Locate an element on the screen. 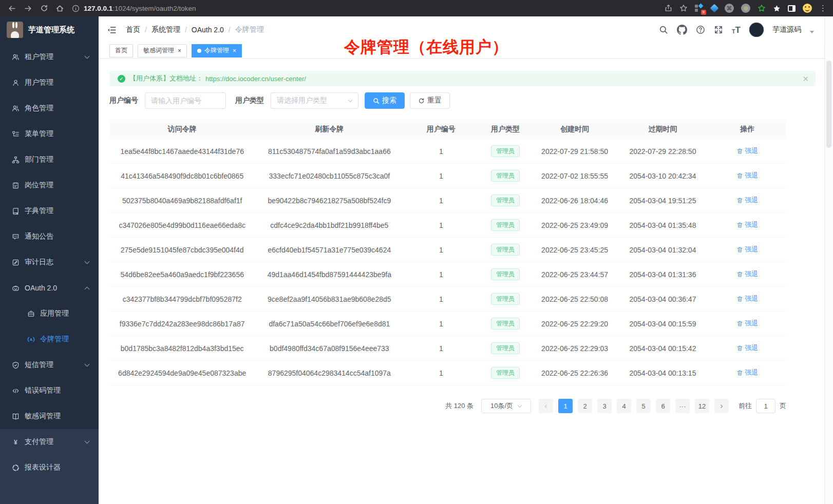 The width and height of the screenshot is (833, 504). back-icon is located at coordinates (12, 8).